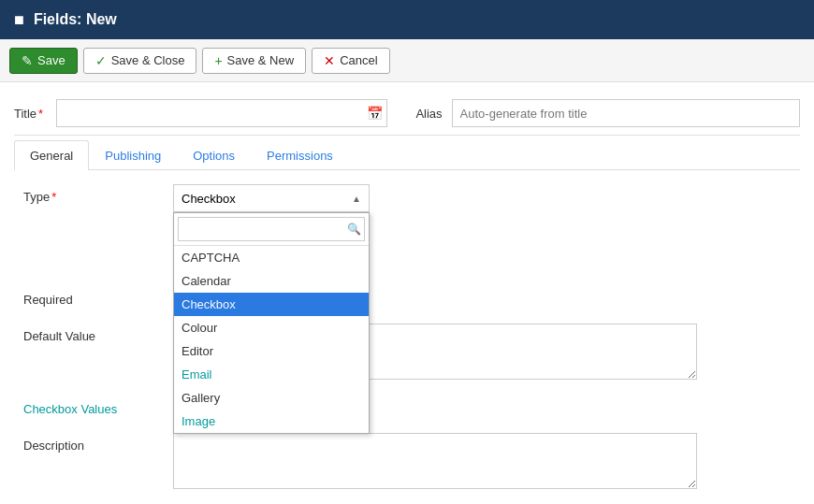  What do you see at coordinates (254, 61) in the screenshot?
I see `save-new-button: + Save & New` at bounding box center [254, 61].